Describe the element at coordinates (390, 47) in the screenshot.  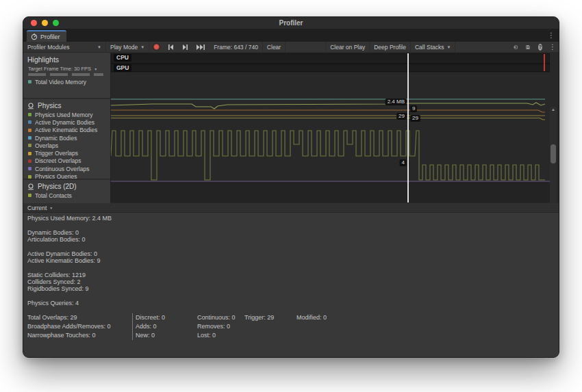
I see `deep-profile-label: Deep Profile` at that location.